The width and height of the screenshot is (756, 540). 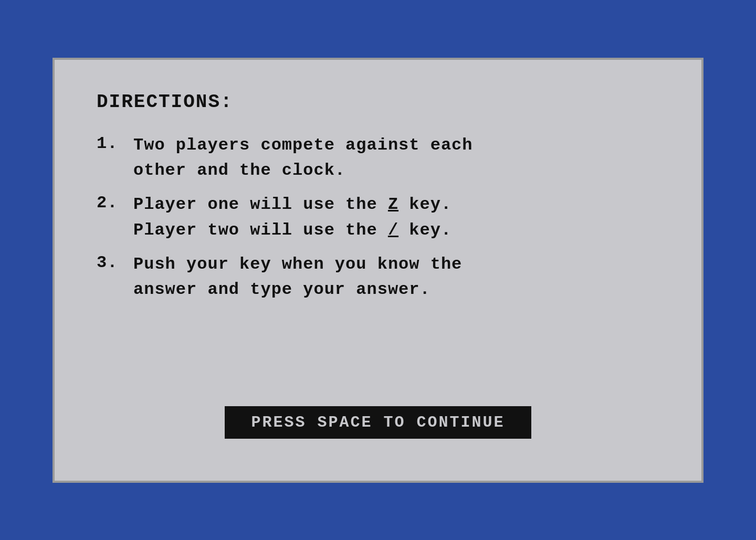 I want to click on item-text-1-line1: Two players compete against each, so click(x=303, y=146).